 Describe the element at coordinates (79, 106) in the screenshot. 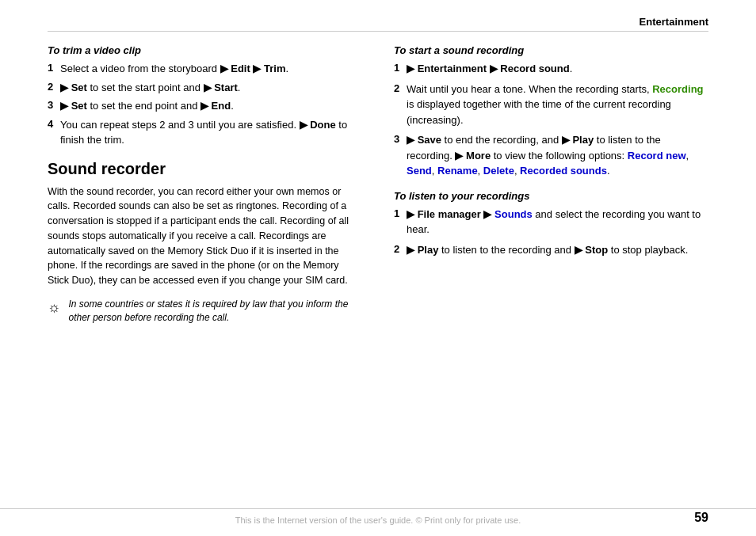

I see `cmd-set2: Set` at that location.